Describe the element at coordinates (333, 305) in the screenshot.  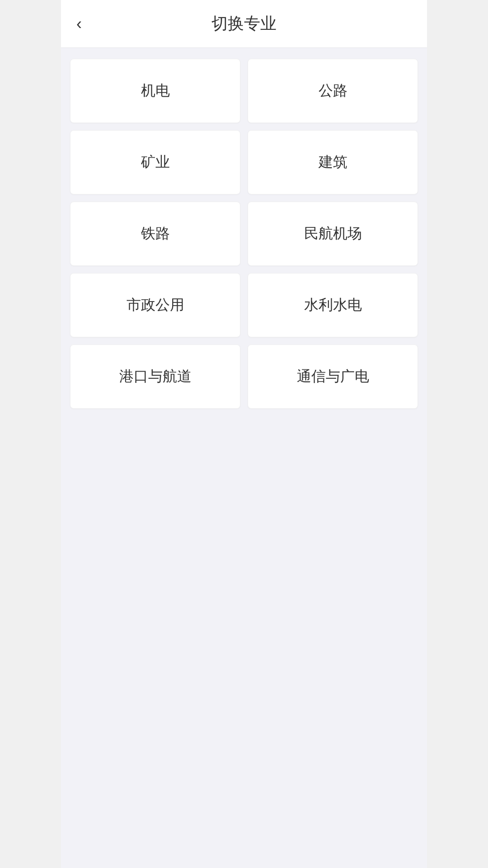
I see `grid-item-label-water-conservancy: 水利水电` at that location.